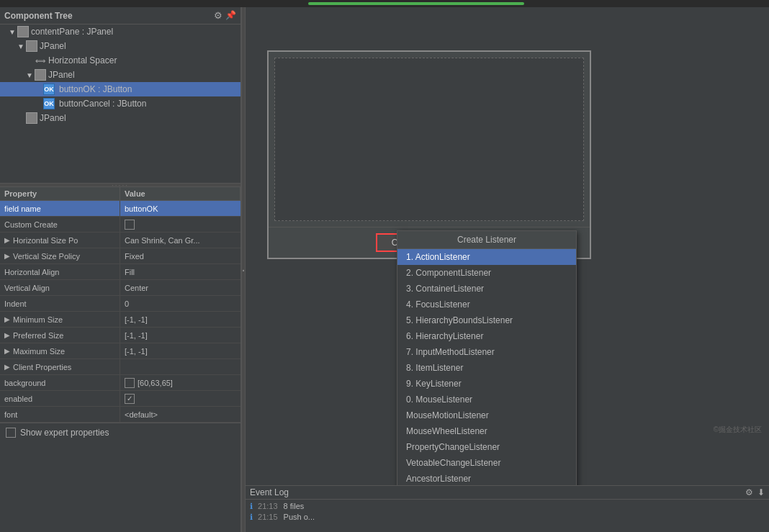 The width and height of the screenshot is (769, 532). Describe the element at coordinates (60, 225) in the screenshot. I see `prop-name-customcreate: Custom Create` at that location.